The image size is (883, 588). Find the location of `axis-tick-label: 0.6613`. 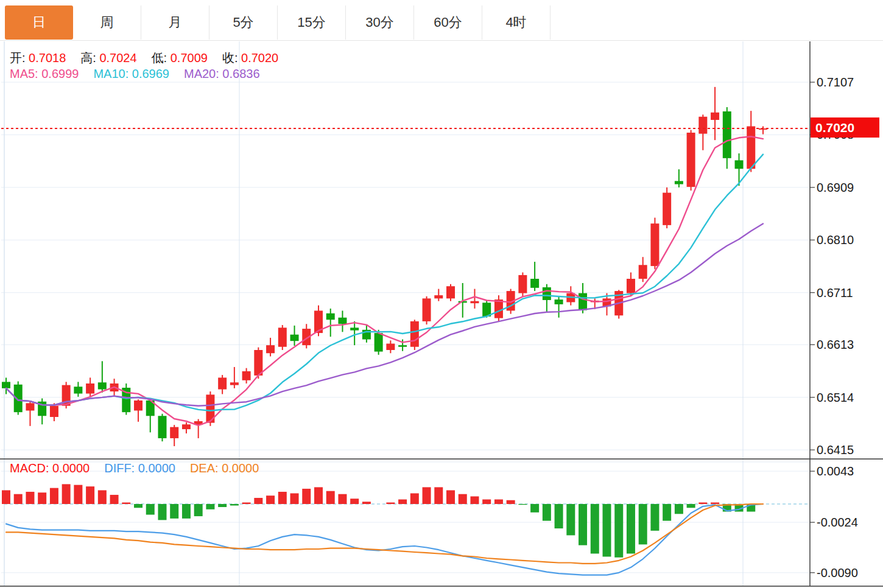

axis-tick-label: 0.6613 is located at coordinates (836, 345).